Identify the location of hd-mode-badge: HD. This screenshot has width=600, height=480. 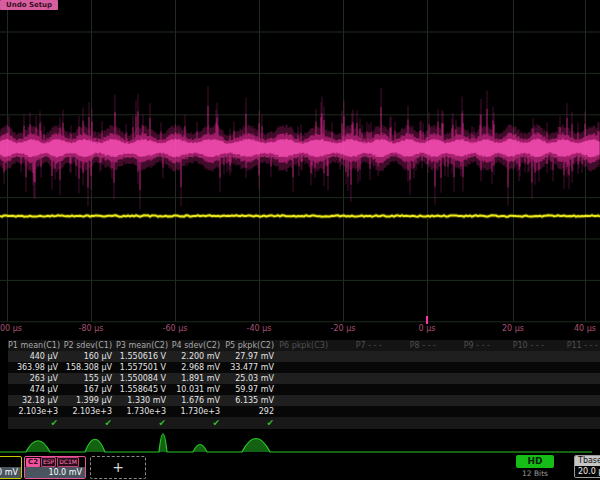
(535, 462).